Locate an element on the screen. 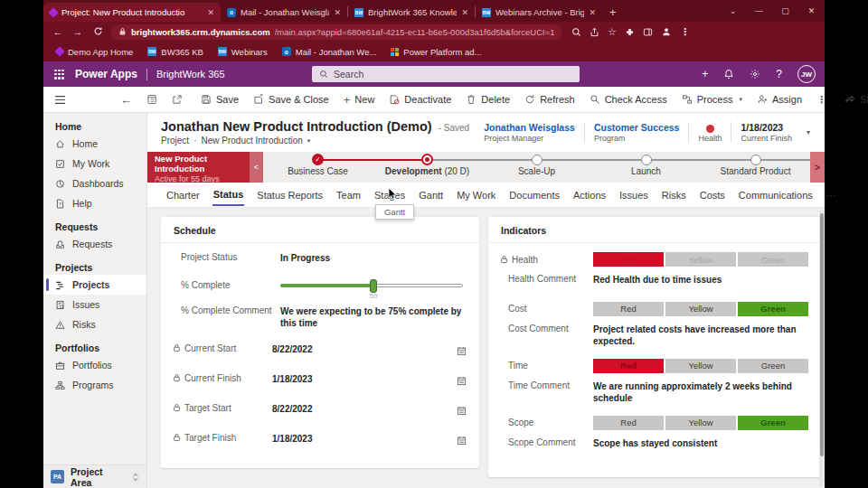 Image resolution: width=868 pixels, height=488 pixels. popout-icon is located at coordinates (177, 99).